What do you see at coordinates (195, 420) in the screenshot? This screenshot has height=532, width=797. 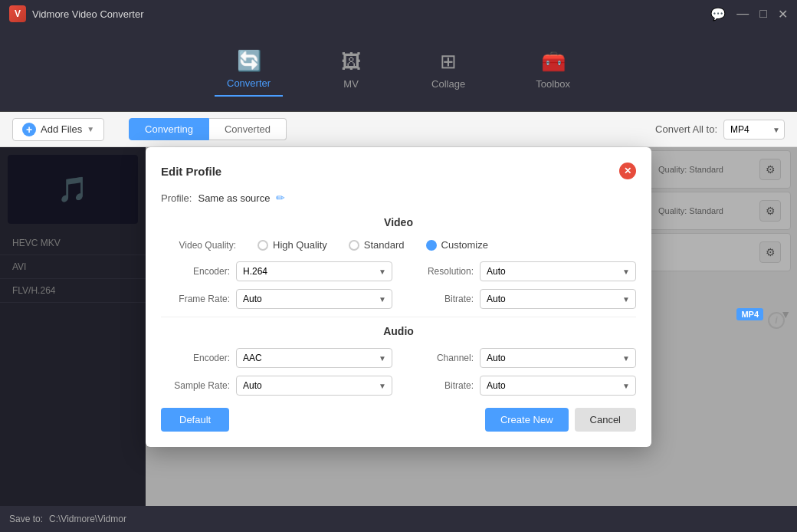 I see `default-button: Default` at bounding box center [195, 420].